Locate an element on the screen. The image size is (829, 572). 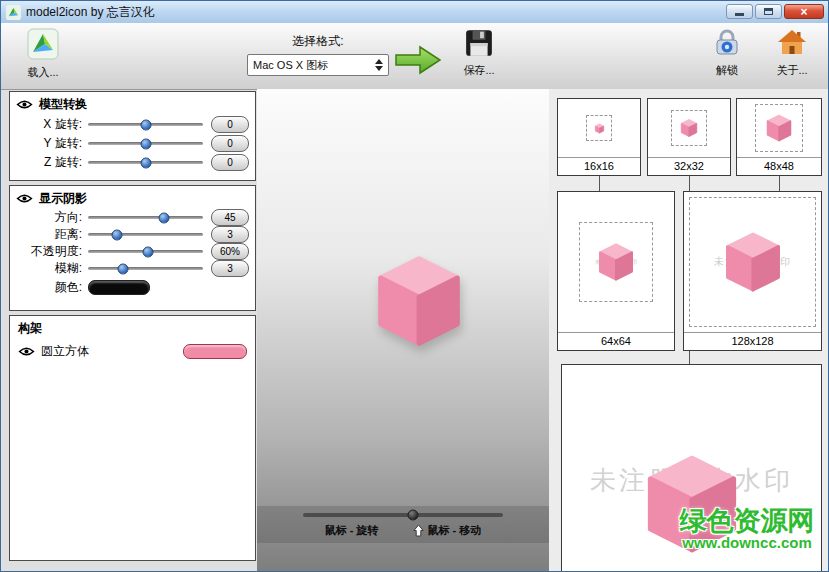
slider-label: 距离: is located at coordinates (46, 234).